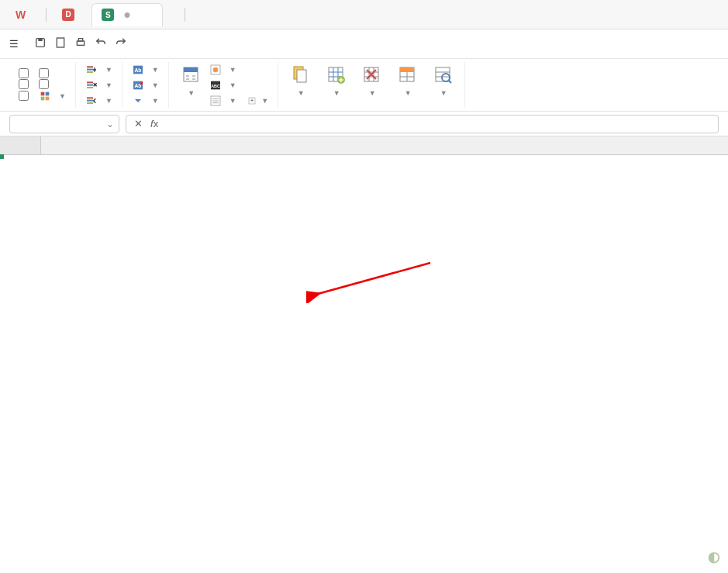 The image size is (728, 573). Describe the element at coordinates (99, 101) in the screenshot. I see `extract-text-button: ▼` at that location.